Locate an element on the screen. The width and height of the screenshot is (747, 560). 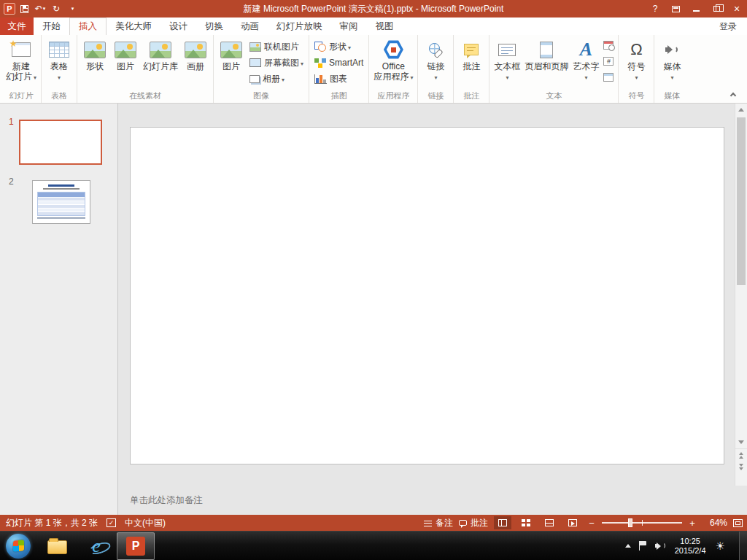
comment-button: 批注 is located at coordinates (471, 64).